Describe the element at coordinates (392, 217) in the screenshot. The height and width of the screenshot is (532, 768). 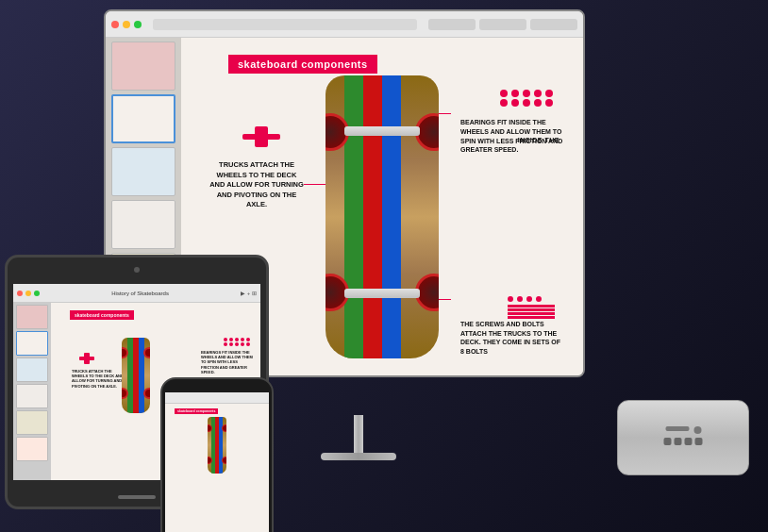
I see `deck-stripe-blue` at that location.